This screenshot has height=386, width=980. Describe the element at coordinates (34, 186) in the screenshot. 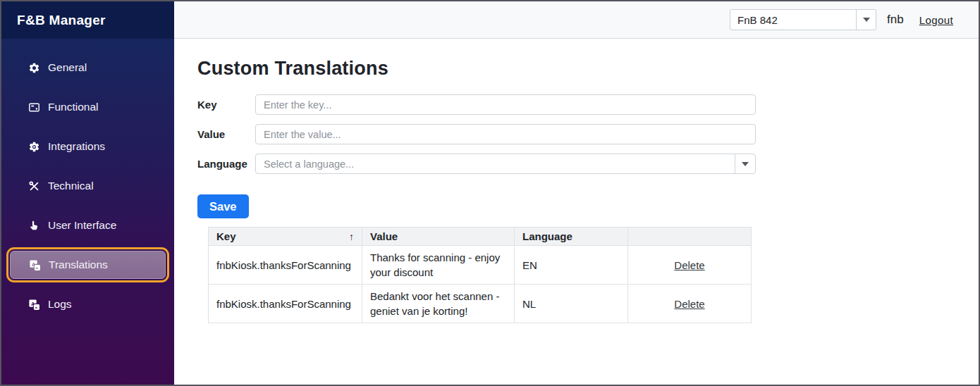

I see `tools-icon` at that location.